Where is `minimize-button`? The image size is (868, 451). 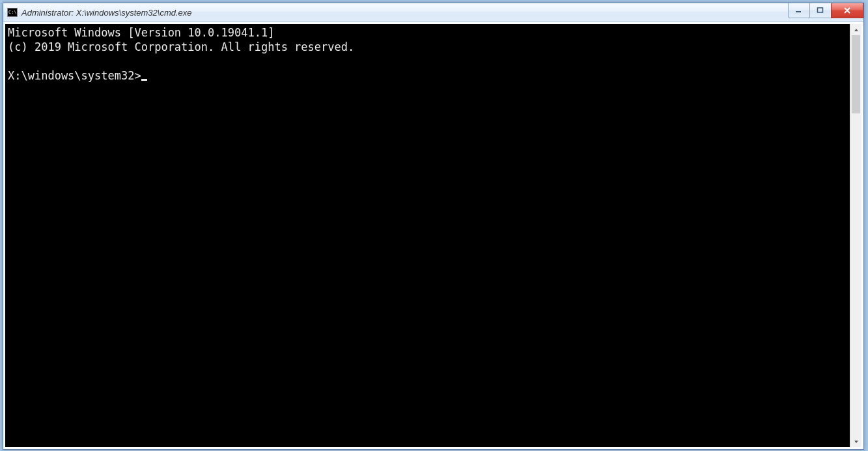
minimize-button is located at coordinates (799, 10).